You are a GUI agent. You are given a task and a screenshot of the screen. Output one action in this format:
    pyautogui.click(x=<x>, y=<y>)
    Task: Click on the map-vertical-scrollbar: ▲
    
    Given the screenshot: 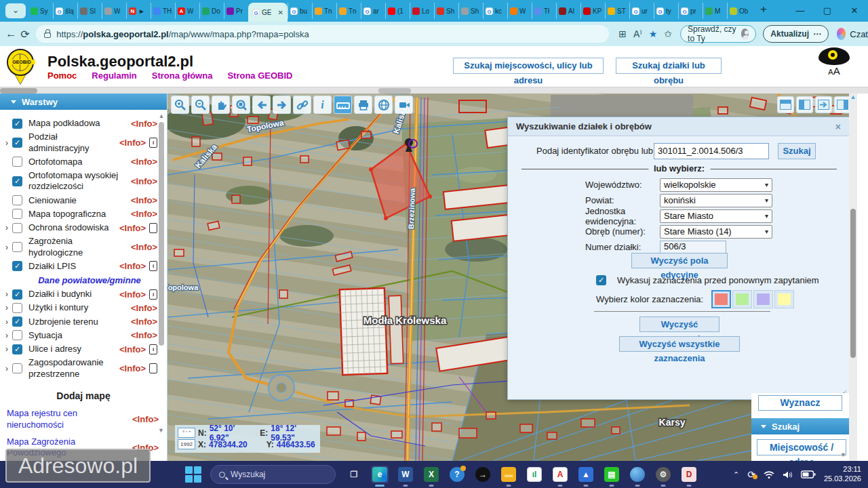 What is the action you would take?
    pyautogui.click(x=853, y=277)
    